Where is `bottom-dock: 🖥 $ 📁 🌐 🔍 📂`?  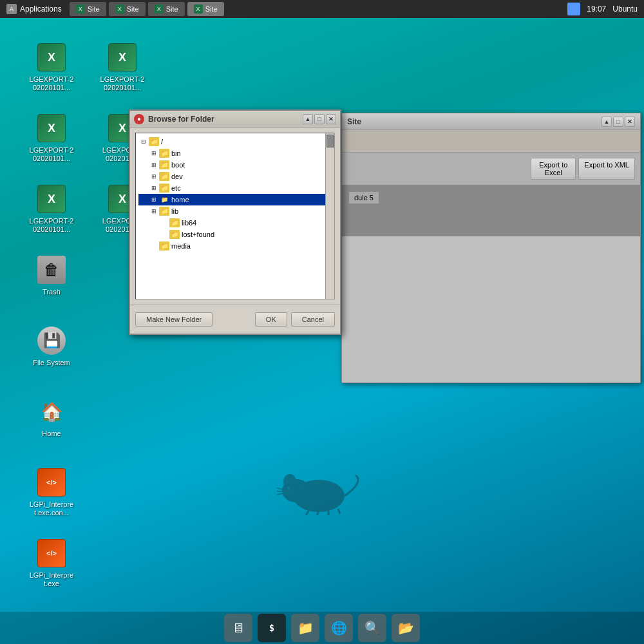
bottom-dock: 🖥 $ 📁 🌐 🔍 📂 is located at coordinates (322, 628).